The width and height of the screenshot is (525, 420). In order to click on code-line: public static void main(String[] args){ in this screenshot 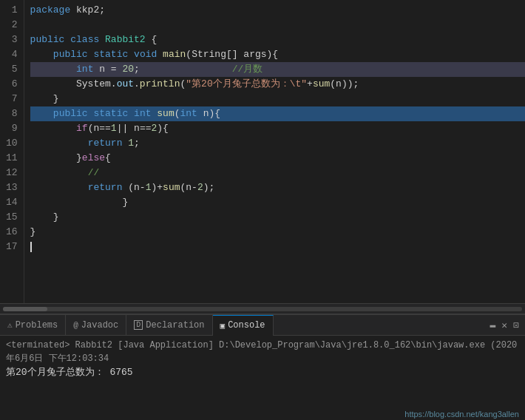, I will do `click(278, 55)`.